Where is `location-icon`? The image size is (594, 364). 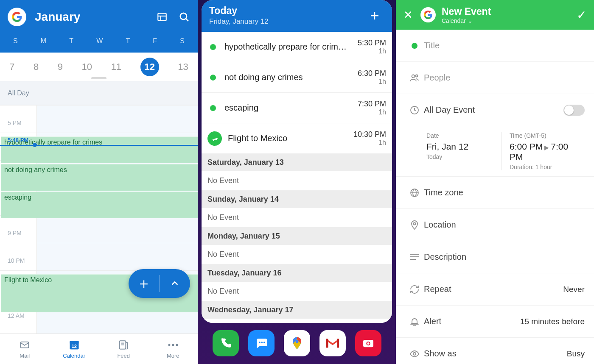 location-icon is located at coordinates (415, 225).